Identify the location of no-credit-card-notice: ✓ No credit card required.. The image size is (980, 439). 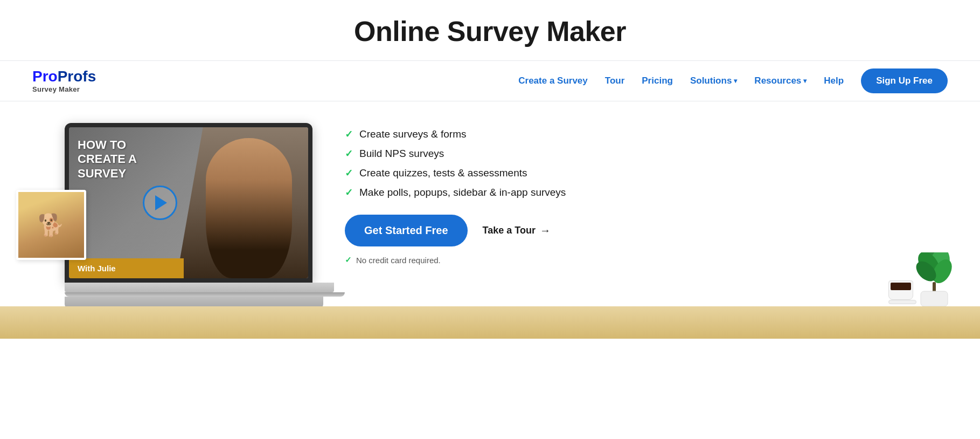
(647, 260).